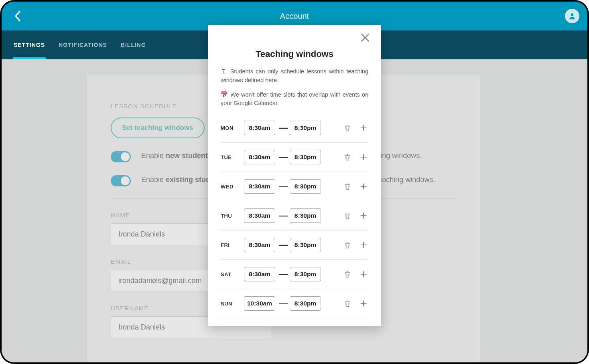 The height and width of the screenshot is (364, 589). Describe the element at coordinates (230, 128) in the screenshot. I see `day-label: MON` at that location.